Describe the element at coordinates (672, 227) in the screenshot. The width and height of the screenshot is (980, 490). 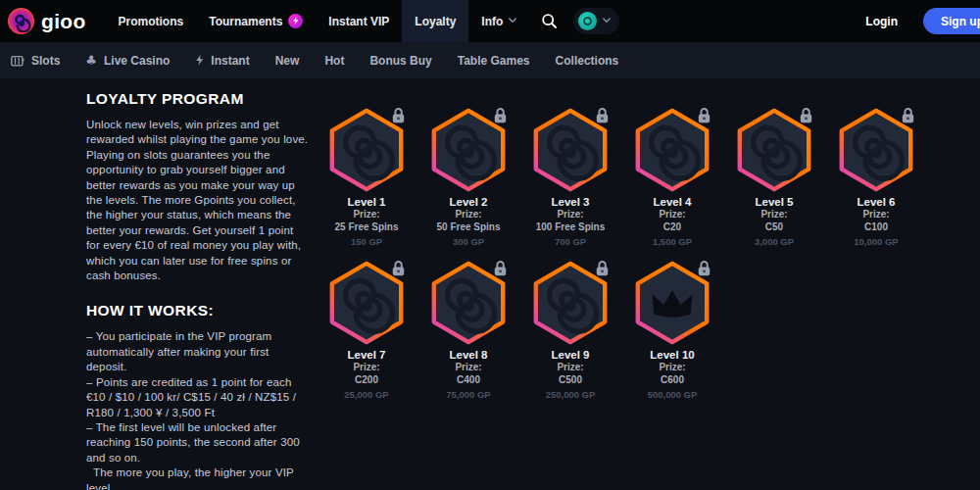
I see `prize-value: C20` at that location.